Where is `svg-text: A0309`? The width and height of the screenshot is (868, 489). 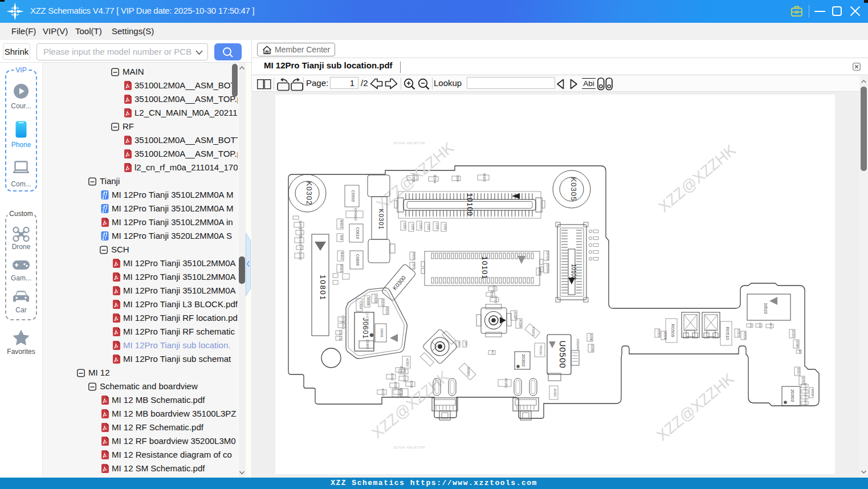
svg-text: A0309 is located at coordinates (401, 393).